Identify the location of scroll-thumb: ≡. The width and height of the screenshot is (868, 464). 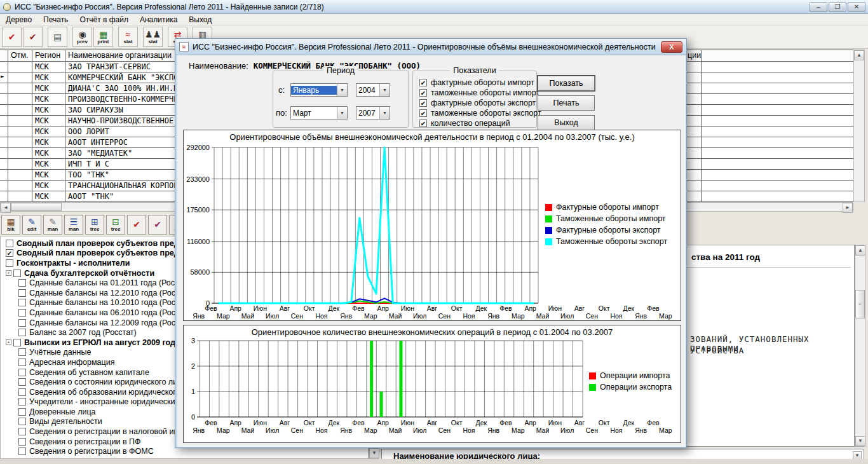
(860, 304).